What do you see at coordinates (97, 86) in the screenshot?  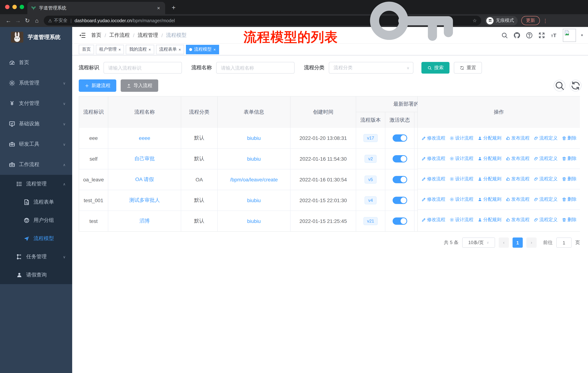 I see `create-process-button: 新建流程` at bounding box center [97, 86].